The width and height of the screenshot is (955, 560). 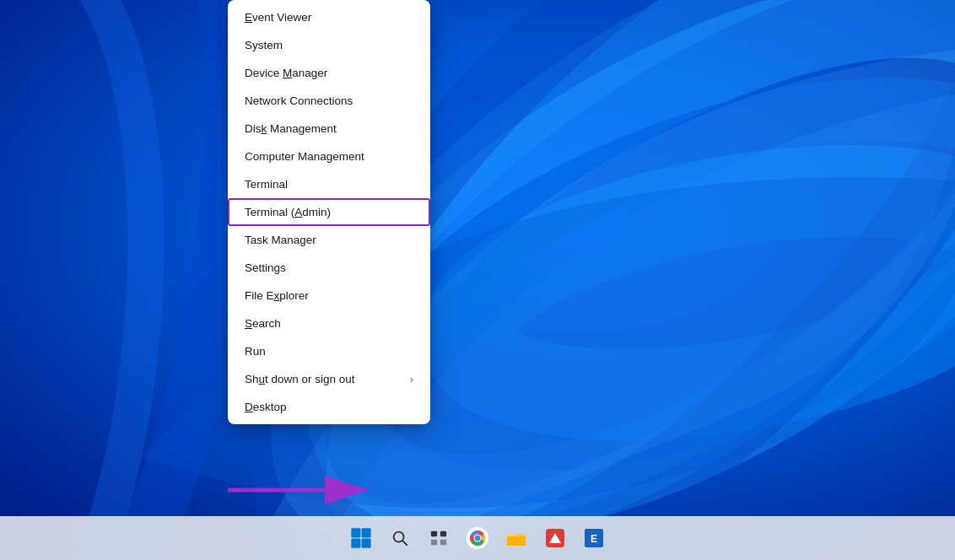 I want to click on arrow-annotation, so click(x=304, y=487).